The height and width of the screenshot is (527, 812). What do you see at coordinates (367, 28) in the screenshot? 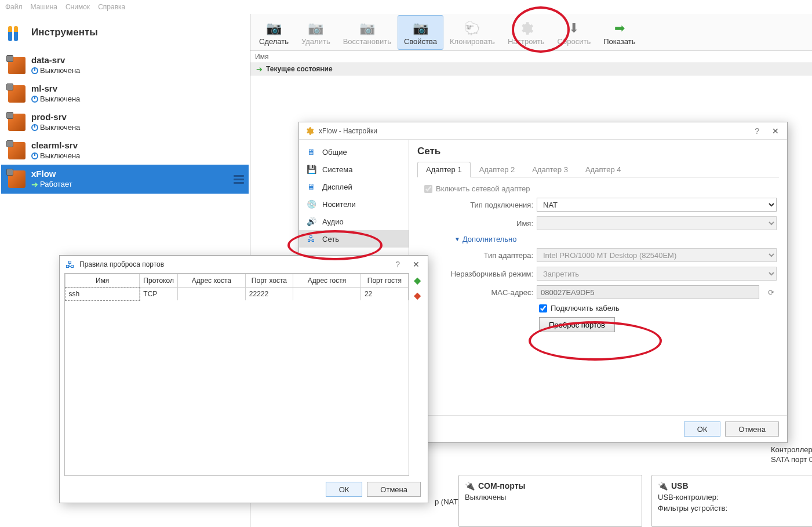
I see `camera-restore-icon: 📷` at bounding box center [367, 28].